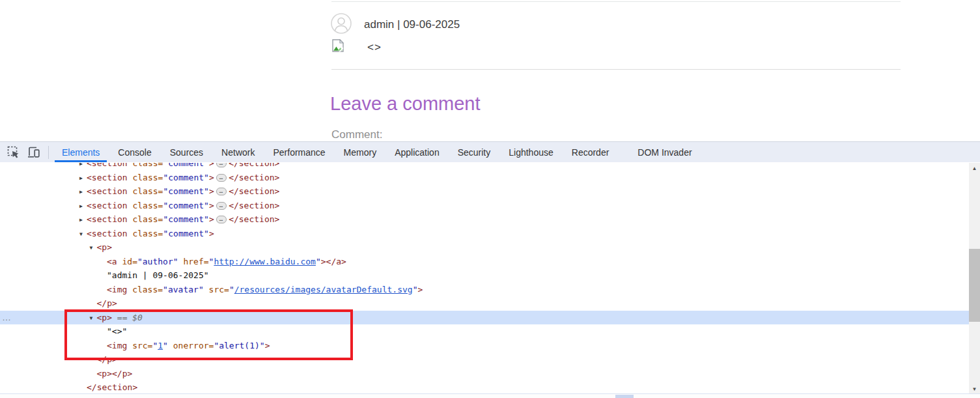 The height and width of the screenshot is (398, 980). What do you see at coordinates (128, 262) in the screenshot?
I see `code-token: id=` at bounding box center [128, 262].